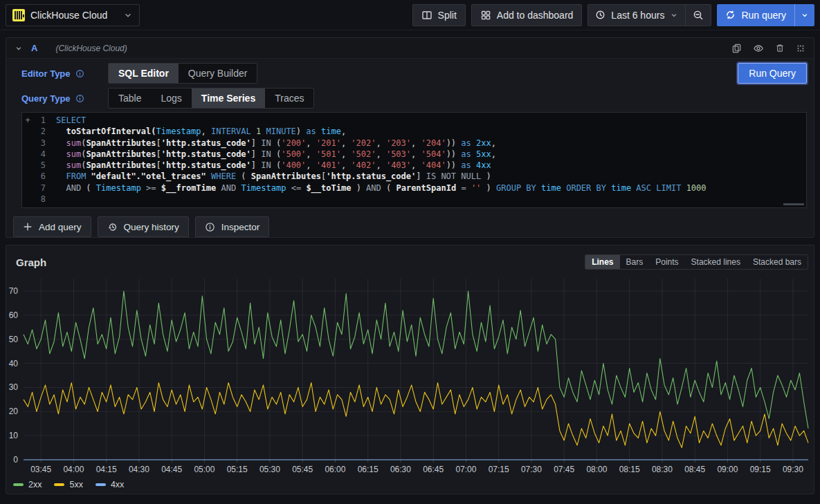 The image size is (820, 504). I want to click on editor-type-label: Editor Type, so click(46, 73).